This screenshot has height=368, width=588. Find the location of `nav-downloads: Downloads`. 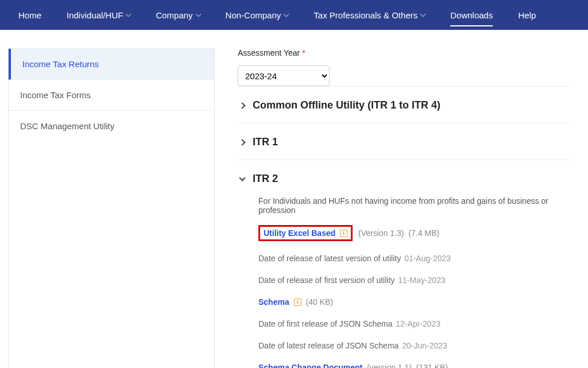

nav-downloads: Downloads is located at coordinates (471, 15).